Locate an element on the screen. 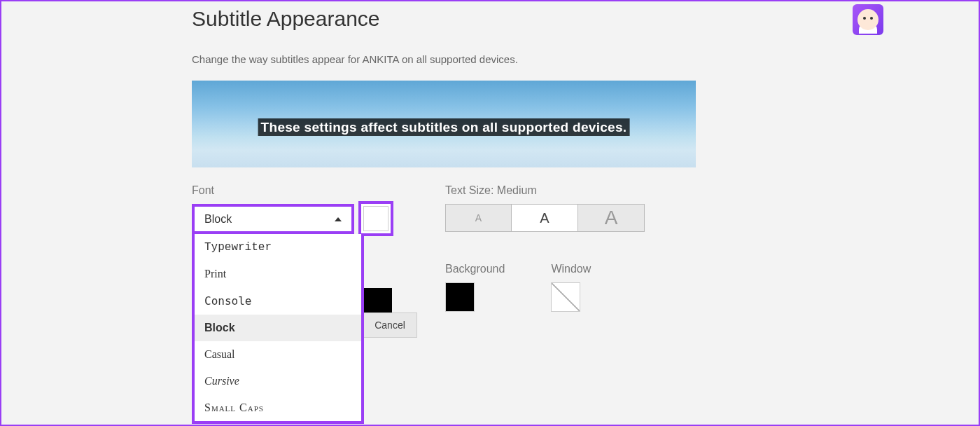 Image resolution: width=980 pixels, height=426 pixels. swatch-row: Background Window is located at coordinates (545, 287).